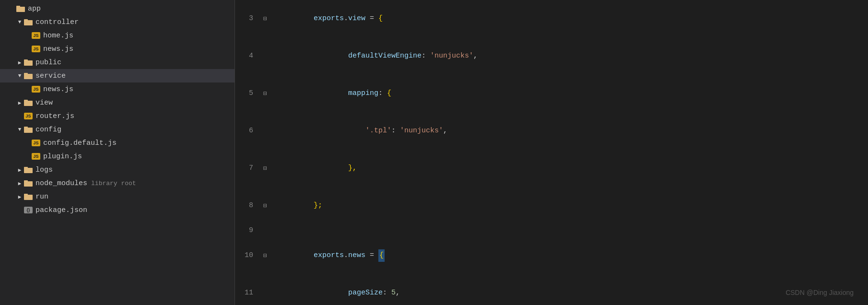 This screenshot has width=868, height=305. Describe the element at coordinates (314, 168) in the screenshot. I see `code-text: },` at that location.